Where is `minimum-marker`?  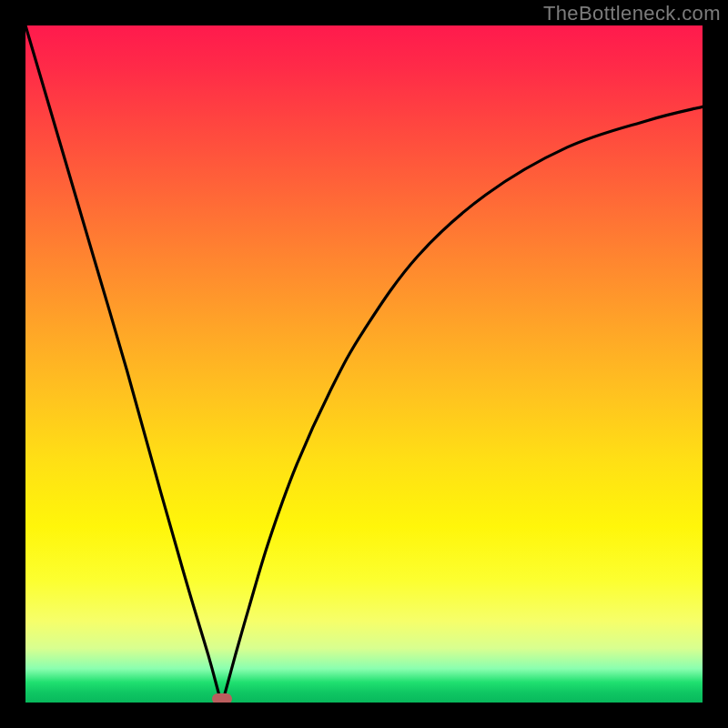 minimum-marker is located at coordinates (222, 698).